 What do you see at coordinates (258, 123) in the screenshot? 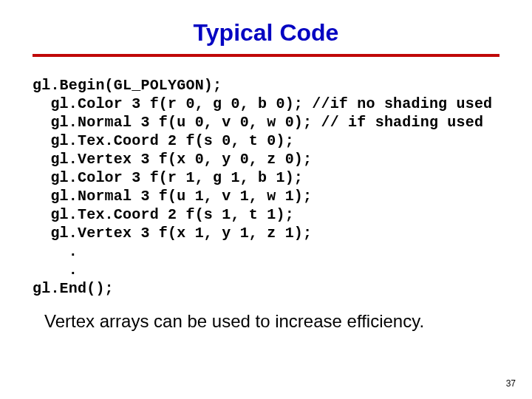
I see `code-line: gl.Normal 3 f(u 0, v 0, w 0); // if shad…` at bounding box center [258, 123].